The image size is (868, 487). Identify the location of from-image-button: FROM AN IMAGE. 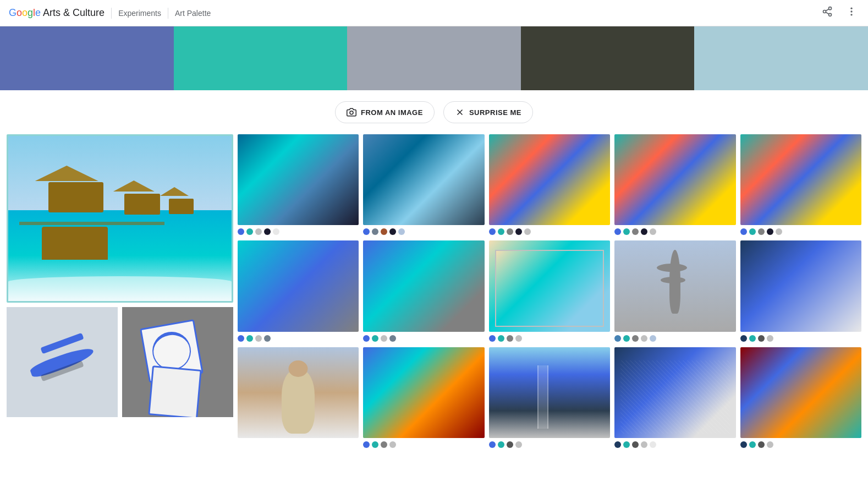
(385, 112).